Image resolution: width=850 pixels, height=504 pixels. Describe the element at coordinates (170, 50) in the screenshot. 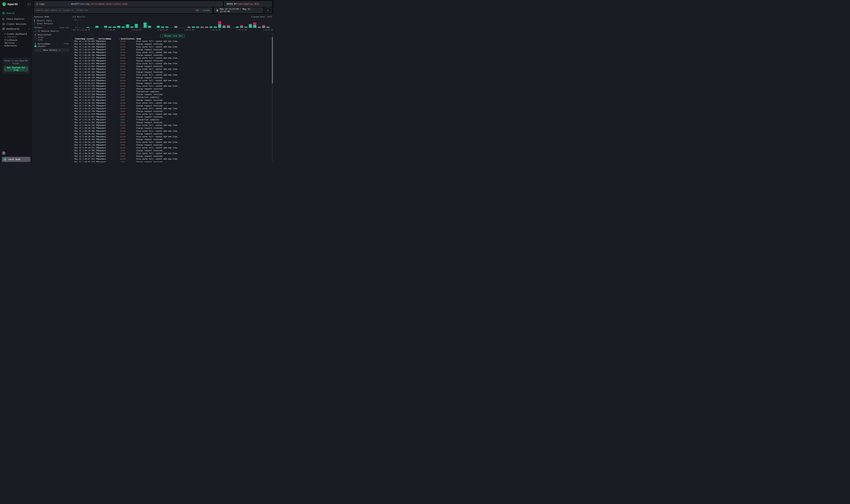

I see `log-row: ›May 15 1:42:43.336 PMpaymentinfoCharge …` at that location.